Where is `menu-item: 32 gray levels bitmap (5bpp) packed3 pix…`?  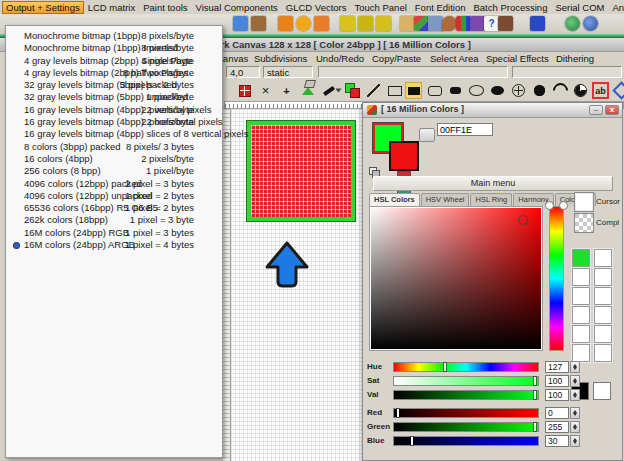 menu-item: 32 gray levels bitmap (5bpp) packed3 pix… is located at coordinates (114, 85).